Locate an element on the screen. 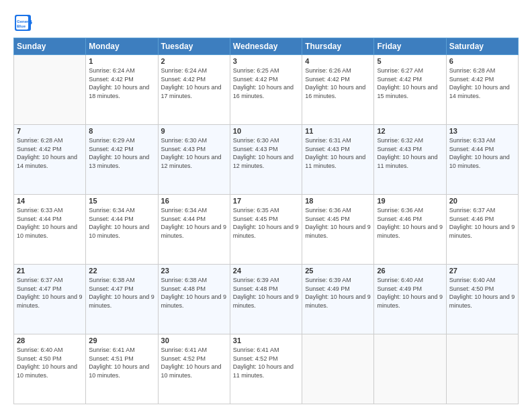 The width and height of the screenshot is (532, 411). day-cell: 17Sunrise: 6:35 AM Sunset: 4:45 PM Dayli… is located at coordinates (266, 230).